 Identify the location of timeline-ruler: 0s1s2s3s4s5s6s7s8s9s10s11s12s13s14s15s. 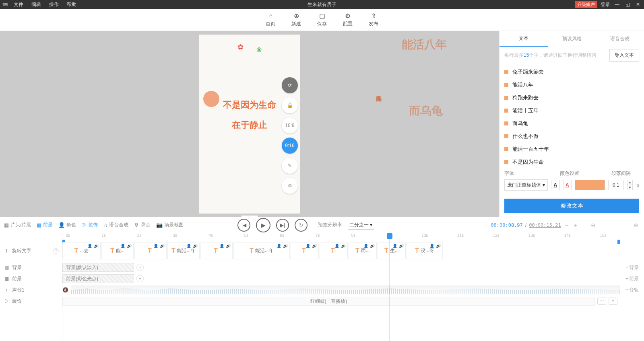
(341, 236).